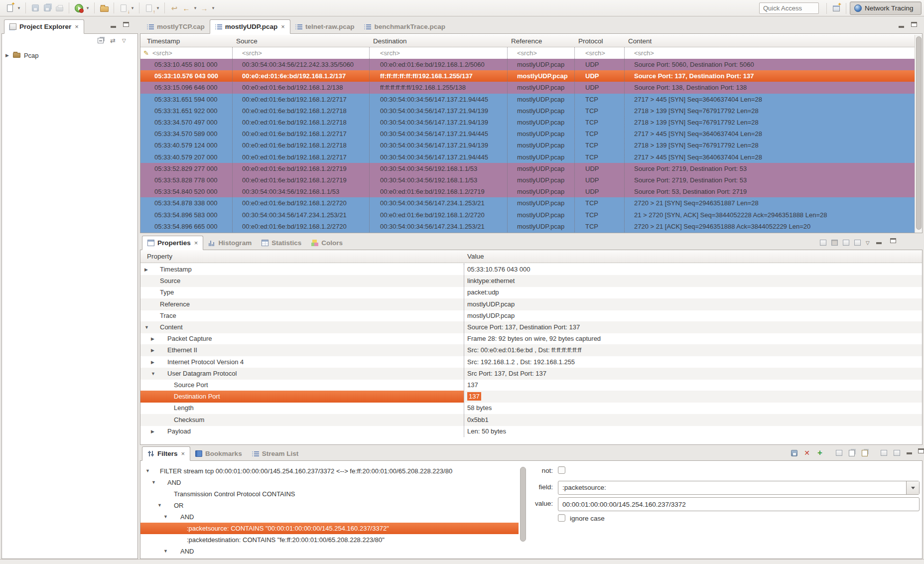 This screenshot has height=564, width=924. Describe the element at coordinates (204, 8) in the screenshot. I see `forward-button: →` at that location.